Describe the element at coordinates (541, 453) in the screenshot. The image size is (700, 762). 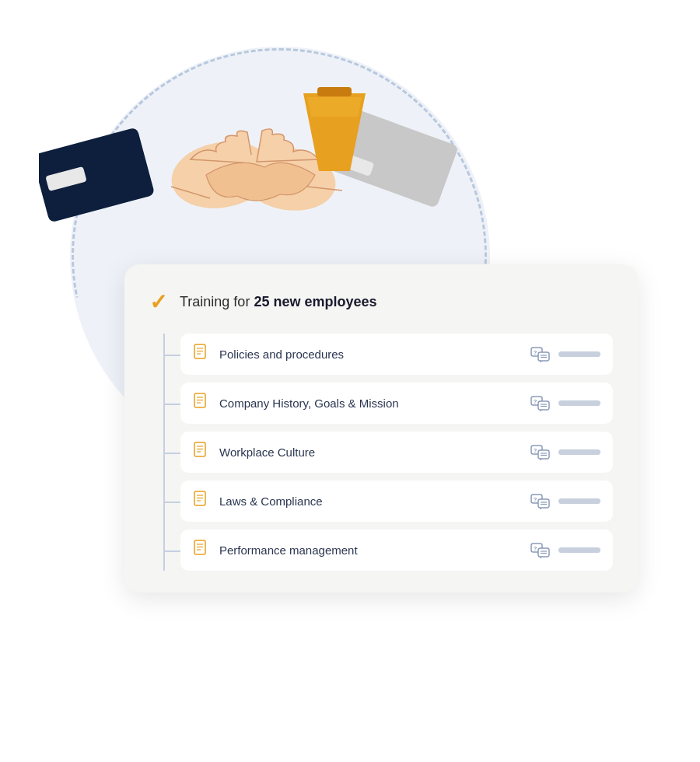
I see `quiz-chat-icon-3: ?` at that location.